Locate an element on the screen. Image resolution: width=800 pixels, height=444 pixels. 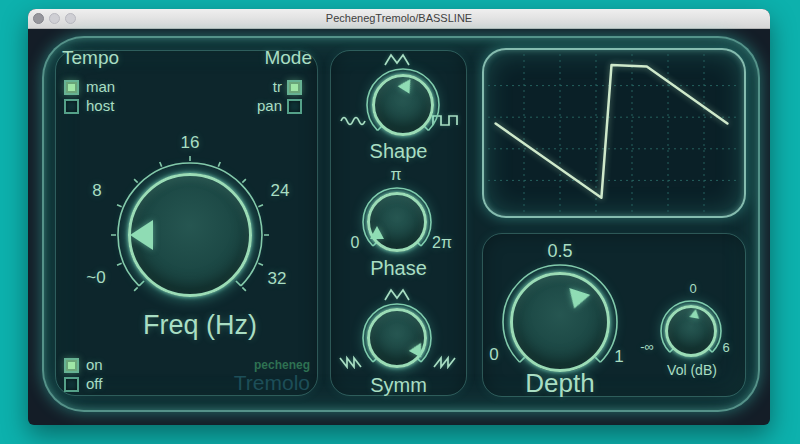
minimize-button is located at coordinates (54, 18).